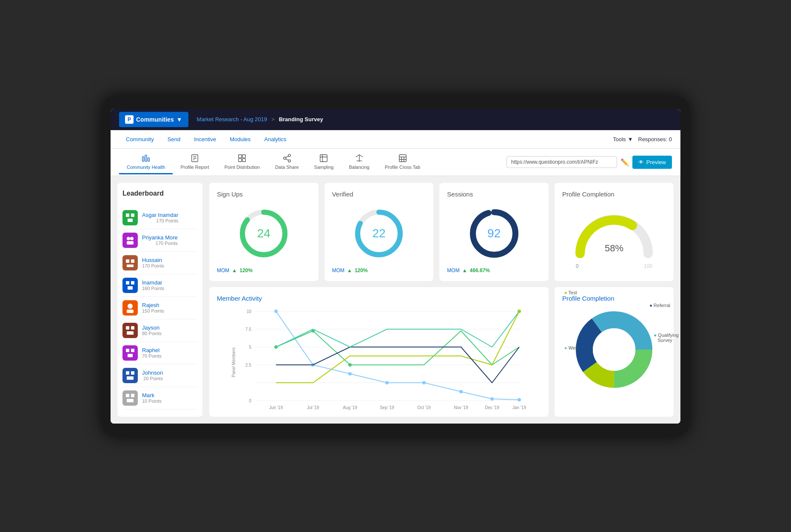 This screenshot has height=532, width=791. Describe the element at coordinates (403, 162) in the screenshot. I see `toolbar-profile-cross-tab: Profile Cross Tab` at that location.